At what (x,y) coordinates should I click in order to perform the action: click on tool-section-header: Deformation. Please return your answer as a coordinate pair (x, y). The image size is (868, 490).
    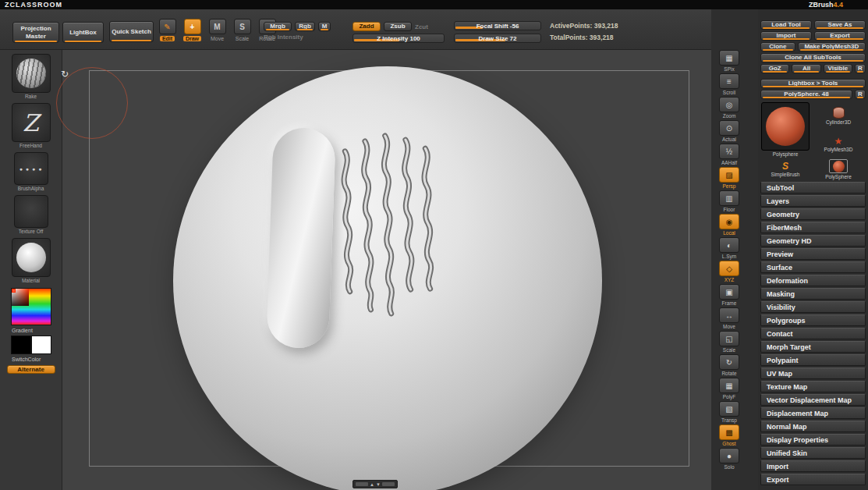
    Looking at the image, I should click on (813, 281).